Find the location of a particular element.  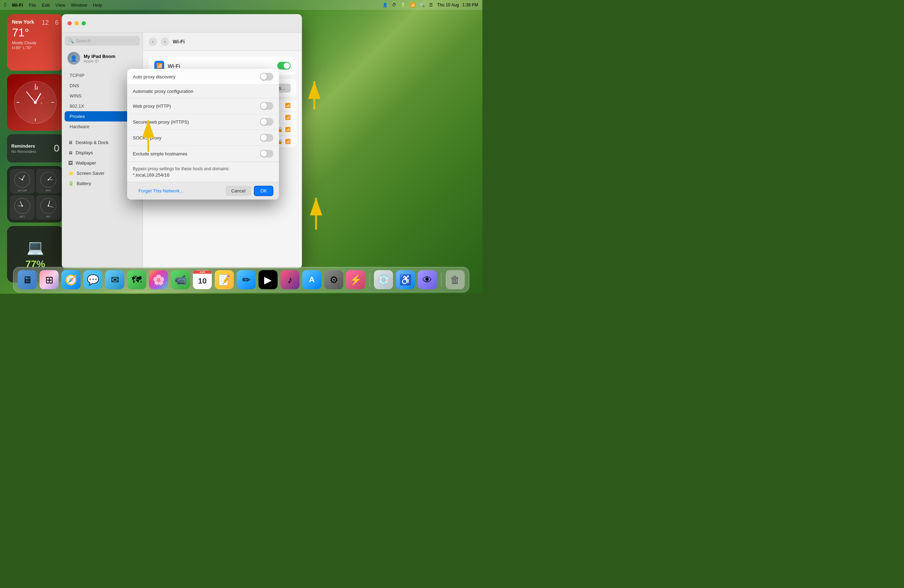

content-title: Wi-Fi is located at coordinates (179, 42).